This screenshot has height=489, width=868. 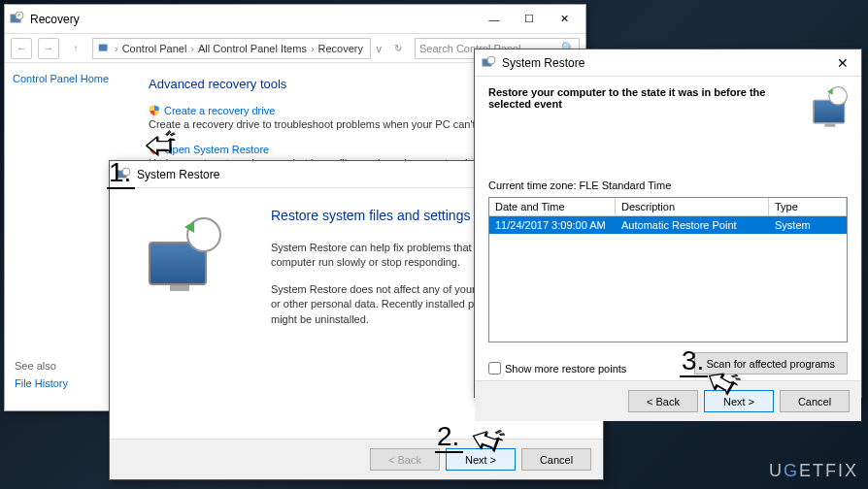 What do you see at coordinates (668, 63) in the screenshot?
I see `sr2-titlebar: System Restore ✕` at bounding box center [668, 63].